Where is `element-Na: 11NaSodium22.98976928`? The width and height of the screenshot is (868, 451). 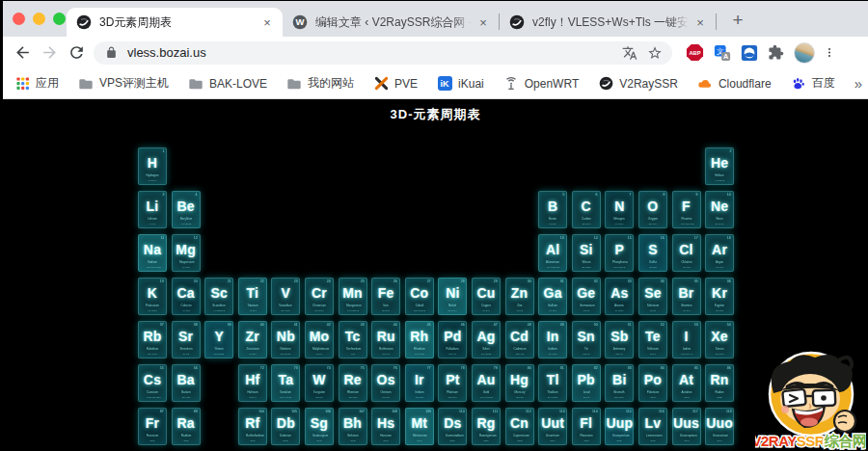 element-Na: 11NaSodium22.98976928 is located at coordinates (152, 252).